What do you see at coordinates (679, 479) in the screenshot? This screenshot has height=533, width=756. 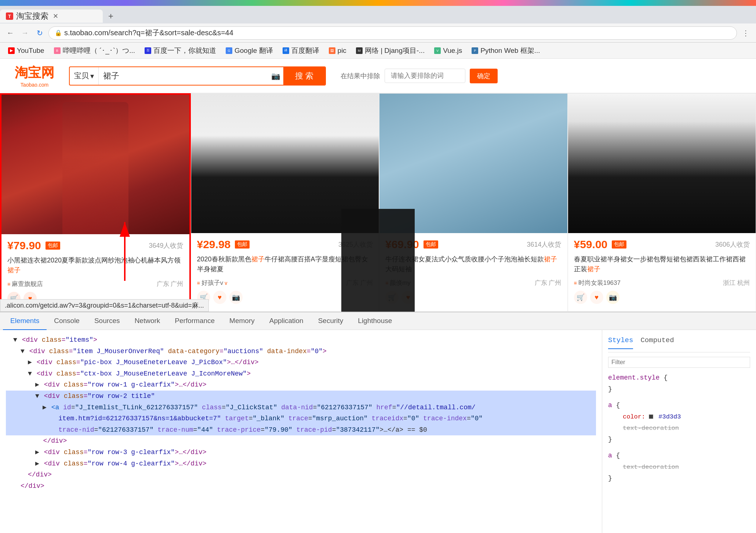 I see `style-close-3: }` at bounding box center [679, 479].